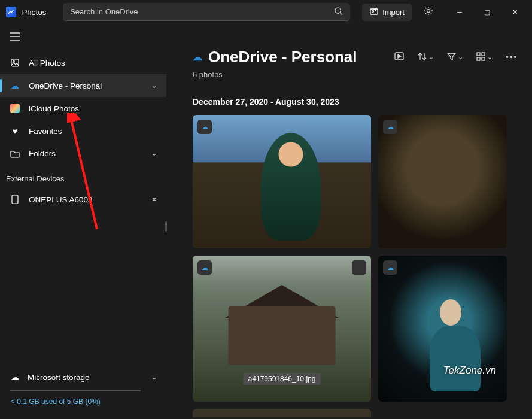  What do you see at coordinates (374, 12) in the screenshot?
I see `import-icon` at bounding box center [374, 12].